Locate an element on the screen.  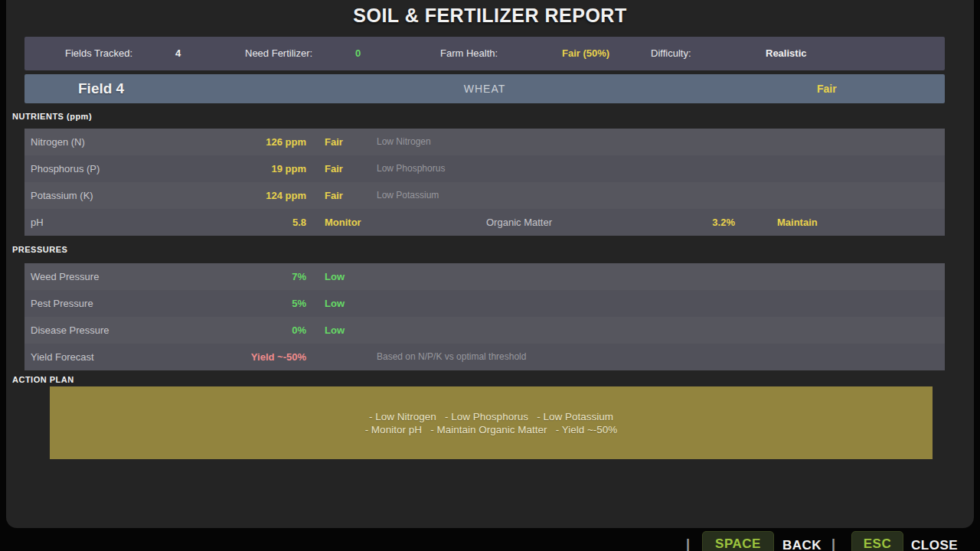
yield-forecast-hint: Based on N/P/K vs optimal threshold is located at coordinates (452, 357).